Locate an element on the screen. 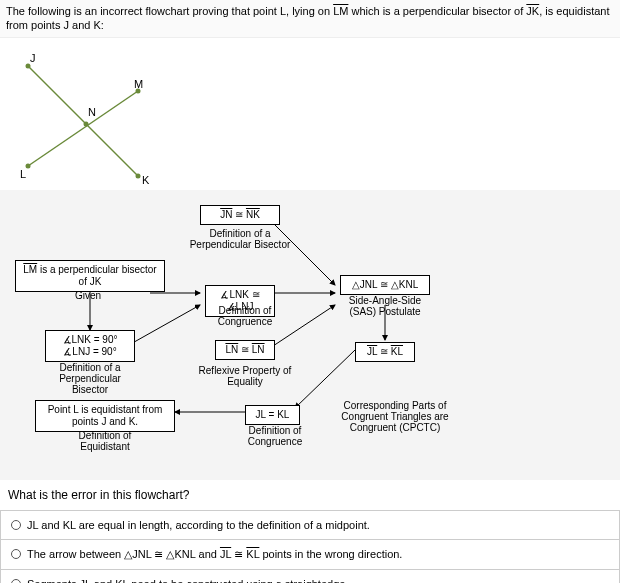 The image size is (620, 583). cap-given: Given is located at coordinates (88, 296).